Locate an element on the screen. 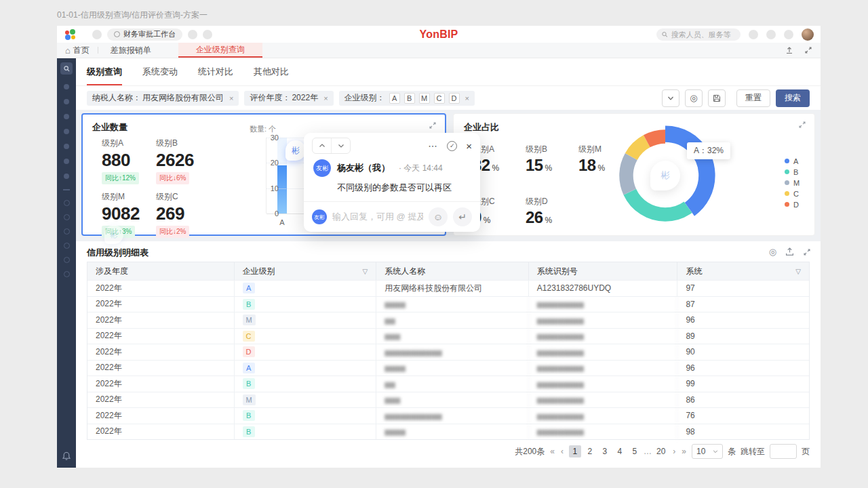 The width and height of the screenshot is (868, 488). search-button: 搜索 is located at coordinates (793, 98).